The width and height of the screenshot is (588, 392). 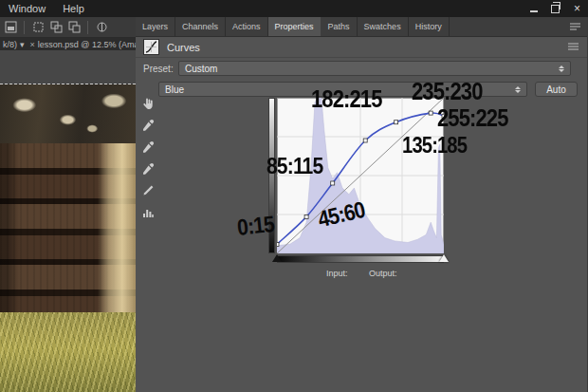 What do you see at coordinates (23, 45) in the screenshot?
I see `tab-dropdown-icon: ▾` at bounding box center [23, 45].